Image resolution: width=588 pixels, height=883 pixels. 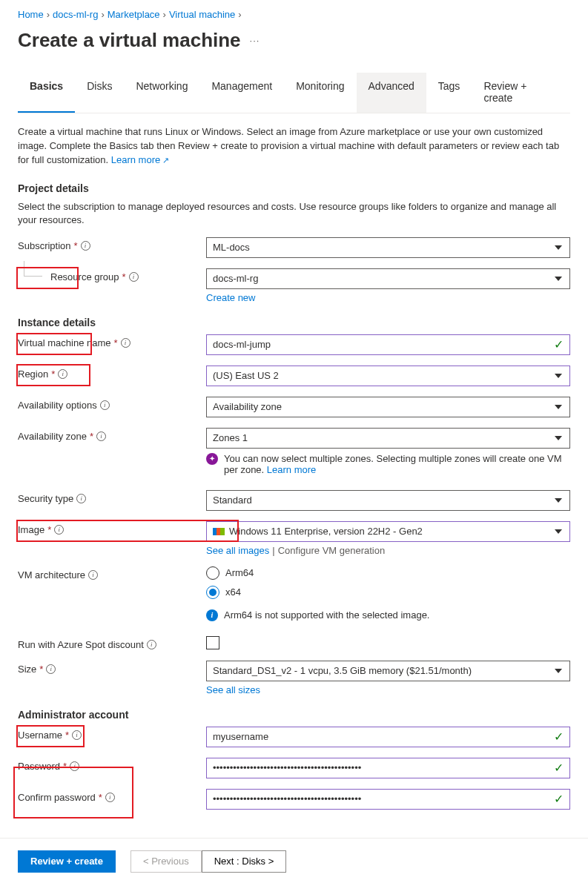 I want to click on previous-button: < Previous, so click(x=166, y=861).